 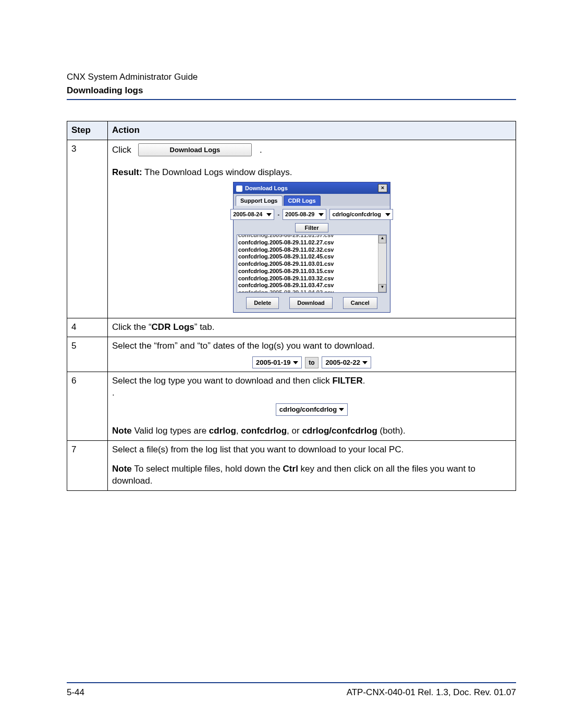 I want to click on window-titlebar: Download Logs ×, so click(x=312, y=188).